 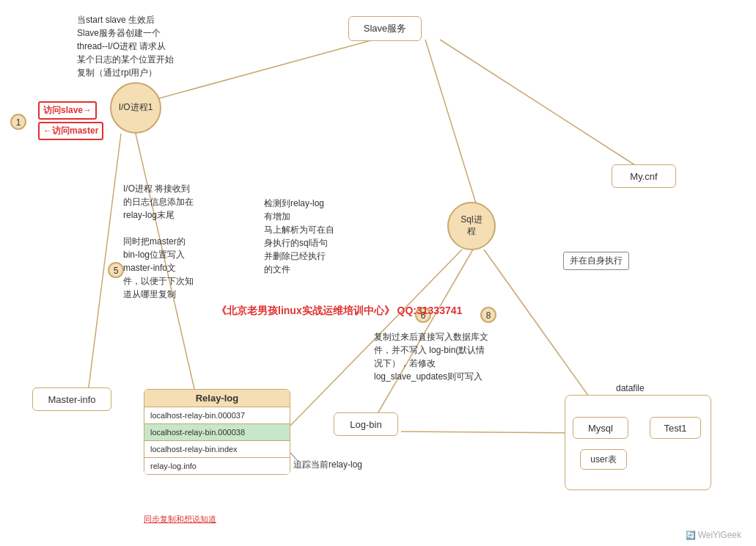 I want to click on datafile-container, so click(x=638, y=443).